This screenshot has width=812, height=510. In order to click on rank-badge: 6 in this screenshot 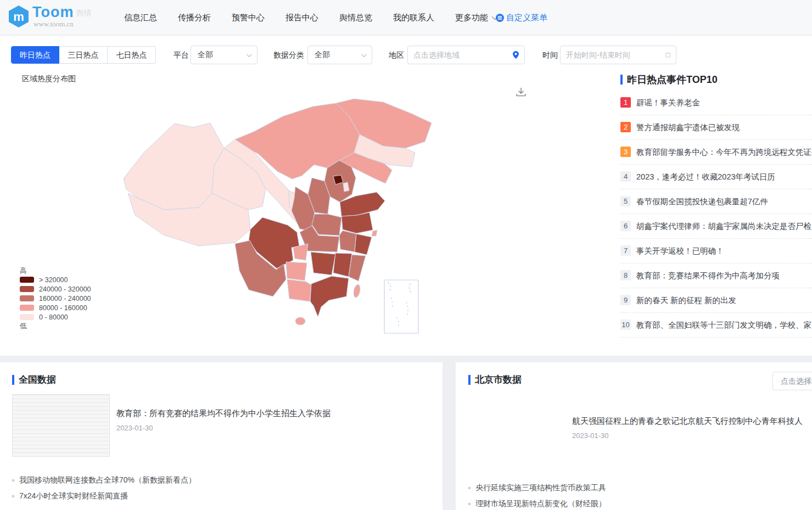, I will do `click(626, 226)`.